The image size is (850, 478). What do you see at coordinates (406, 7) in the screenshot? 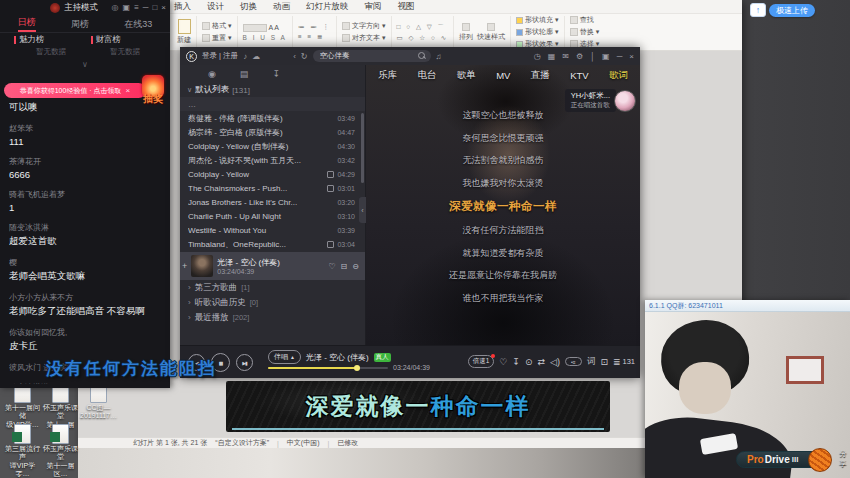
I see `wps-tab-view: 视图` at bounding box center [406, 7].